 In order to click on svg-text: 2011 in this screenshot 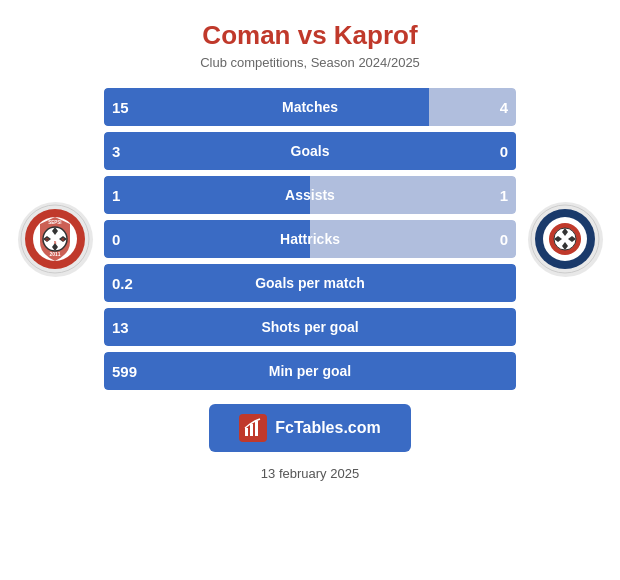, I will do `click(54, 254)`.